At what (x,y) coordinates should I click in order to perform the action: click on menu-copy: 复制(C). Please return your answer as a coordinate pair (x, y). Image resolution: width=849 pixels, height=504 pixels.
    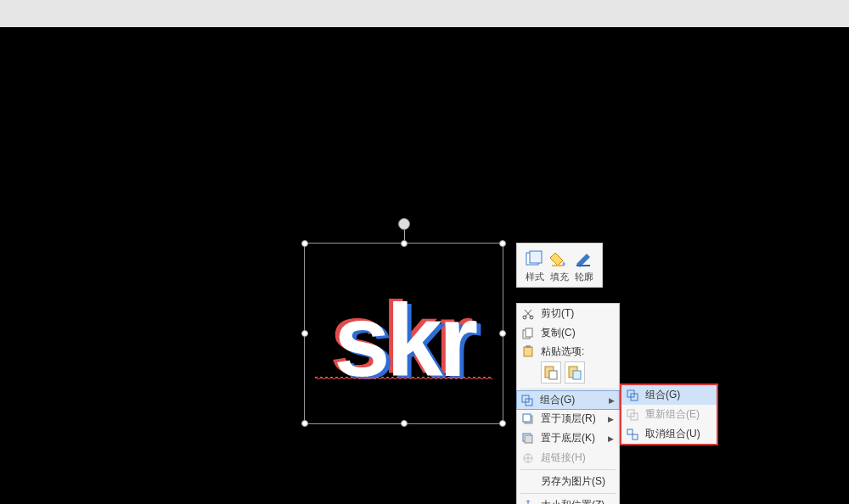
    Looking at the image, I should click on (568, 333).